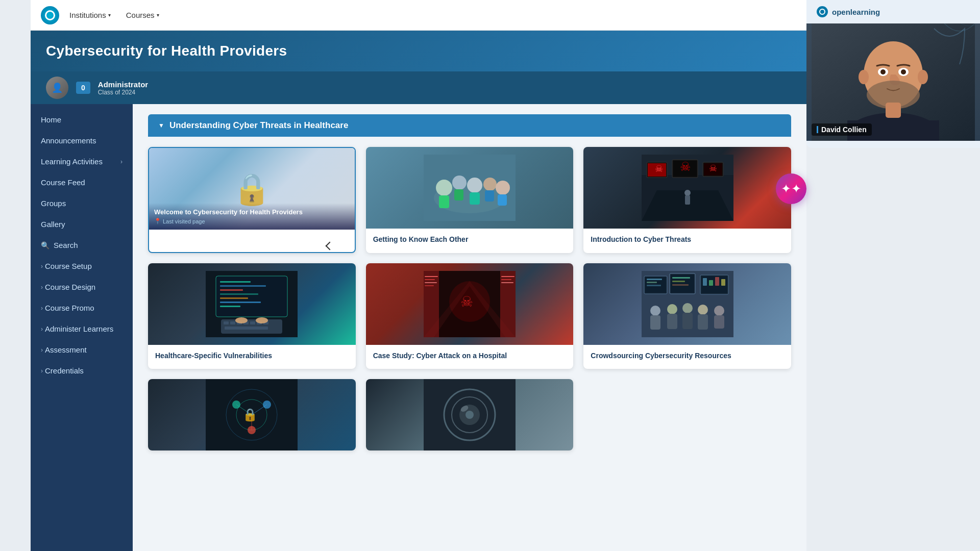  What do you see at coordinates (82, 245) in the screenshot?
I see `sidebar-item-search: 🔍 Search` at bounding box center [82, 245].